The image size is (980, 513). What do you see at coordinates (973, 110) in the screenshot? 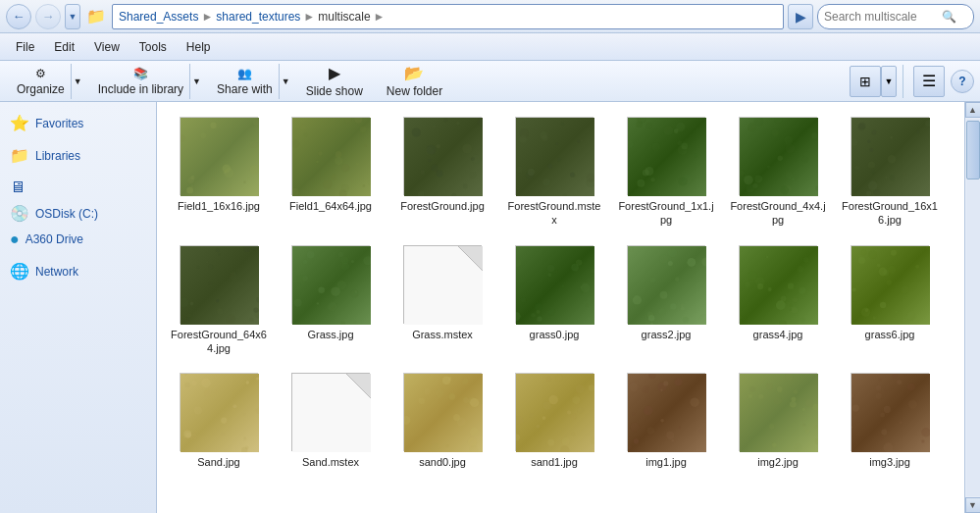
I see `scroll-up-button: ▲` at bounding box center [973, 110].